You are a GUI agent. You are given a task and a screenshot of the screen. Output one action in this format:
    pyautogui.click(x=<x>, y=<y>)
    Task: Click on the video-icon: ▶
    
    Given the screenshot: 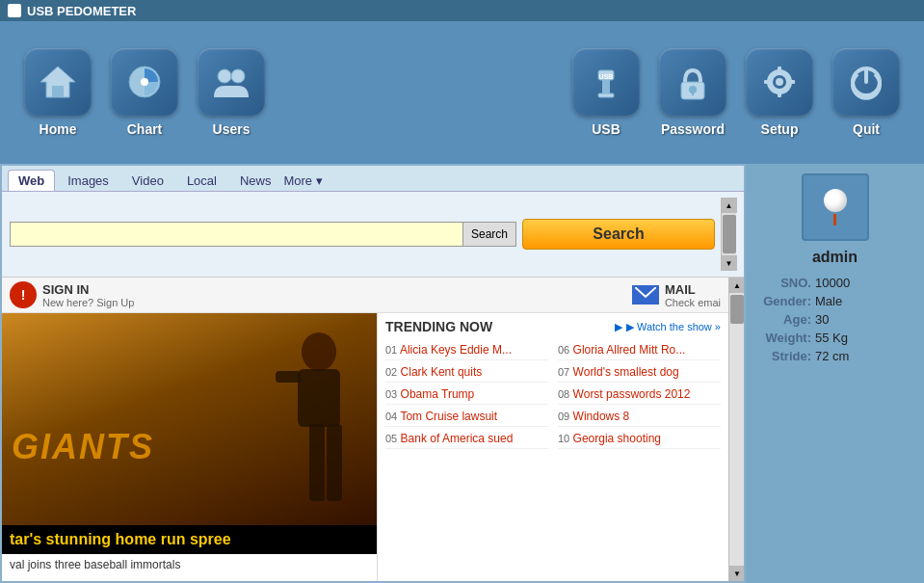 What is the action you would take?
    pyautogui.click(x=619, y=328)
    